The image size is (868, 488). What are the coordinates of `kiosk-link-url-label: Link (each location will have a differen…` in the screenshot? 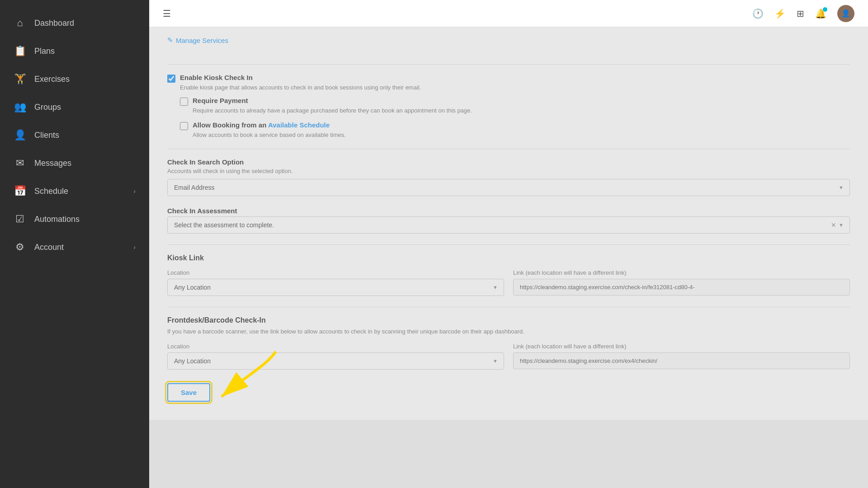 It's located at (682, 273).